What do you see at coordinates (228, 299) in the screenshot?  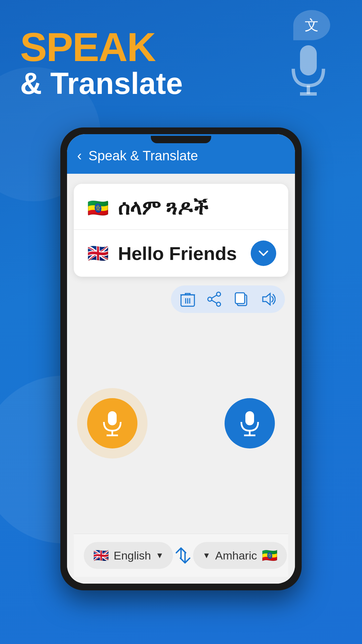 I see `action-btn-group` at bounding box center [228, 299].